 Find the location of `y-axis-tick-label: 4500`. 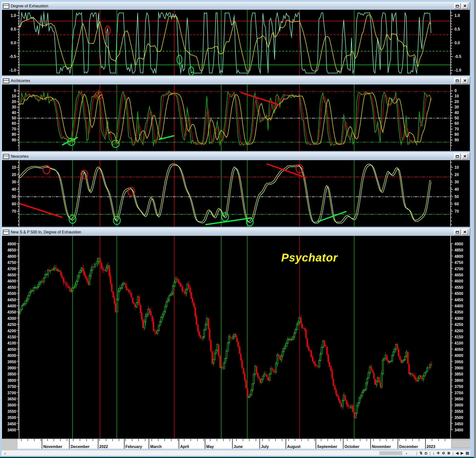

y-axis-tick-label: 4500 is located at coordinates (463, 294).